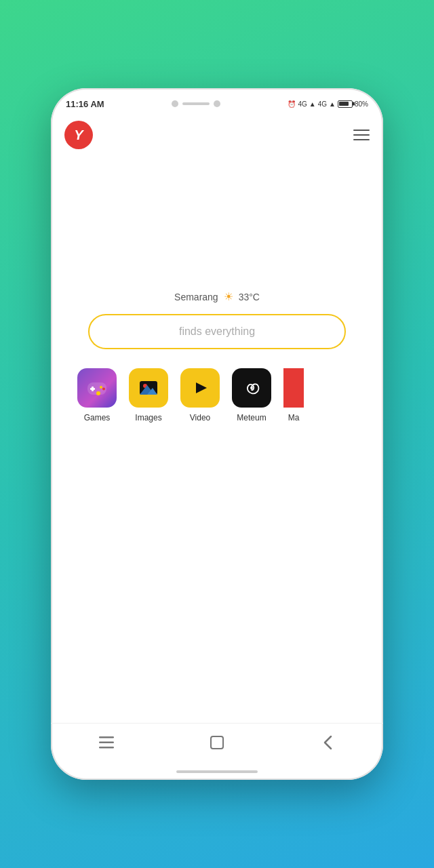 The width and height of the screenshot is (434, 868). What do you see at coordinates (251, 418) in the screenshot?
I see `meteum-label: Meteum` at bounding box center [251, 418].